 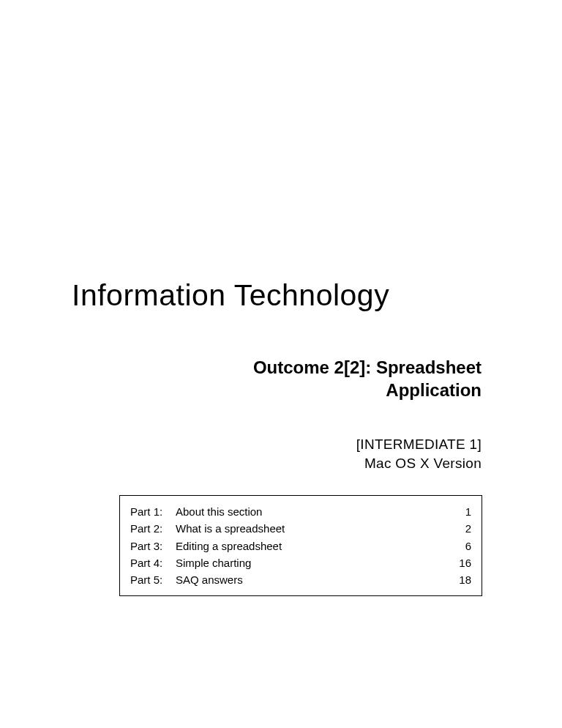 What do you see at coordinates (460, 529) in the screenshot?
I see `toc-row-page: 2` at bounding box center [460, 529].